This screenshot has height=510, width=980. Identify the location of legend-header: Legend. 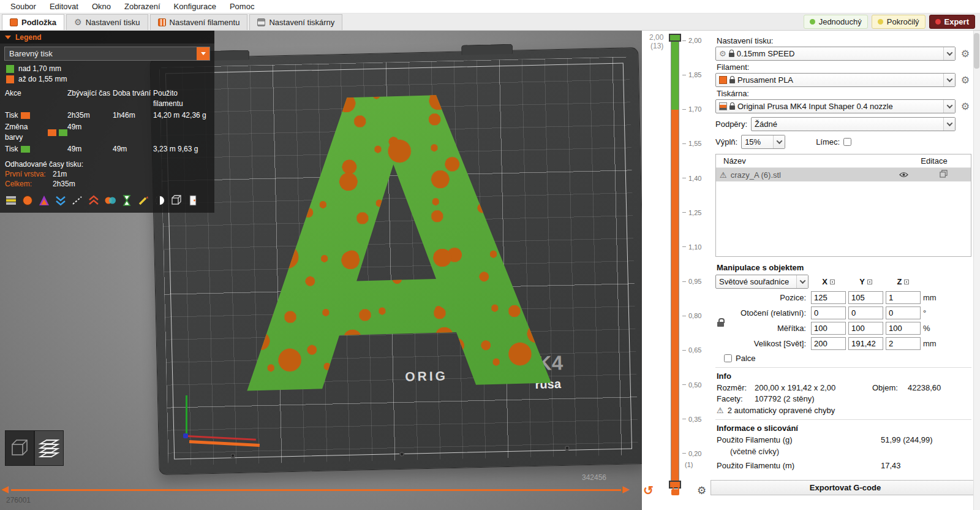
(107, 37).